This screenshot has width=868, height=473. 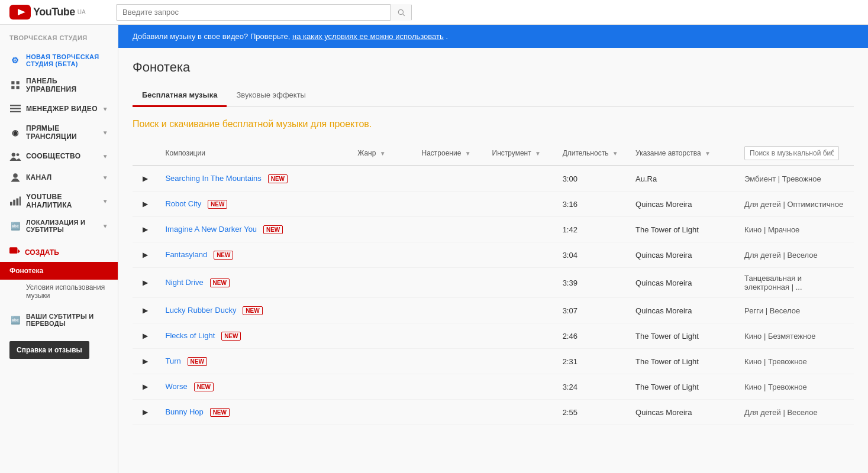 What do you see at coordinates (708, 154) in the screenshot?
I see `sort-arrow-attribution: ▼` at bounding box center [708, 154].